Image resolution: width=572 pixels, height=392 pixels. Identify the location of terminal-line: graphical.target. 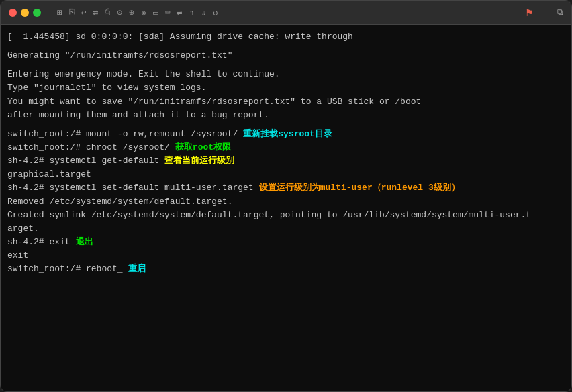
(286, 175).